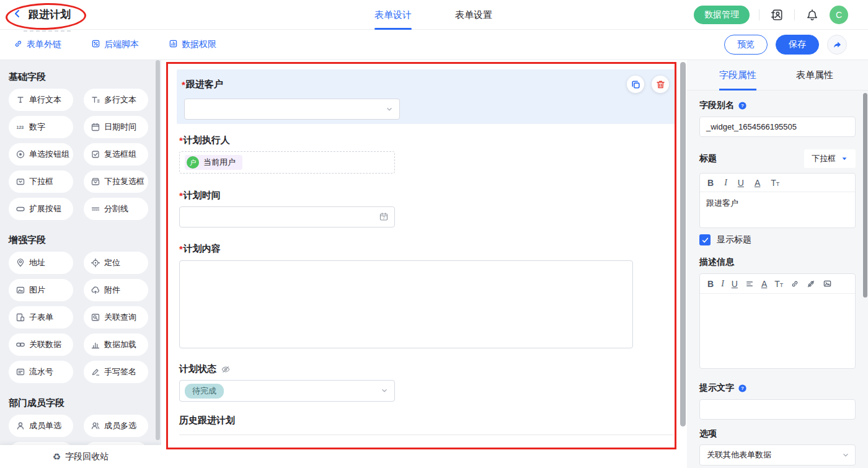 This screenshot has width=868, height=468. I want to click on palette-item-member-single: 成员单选, so click(41, 426).